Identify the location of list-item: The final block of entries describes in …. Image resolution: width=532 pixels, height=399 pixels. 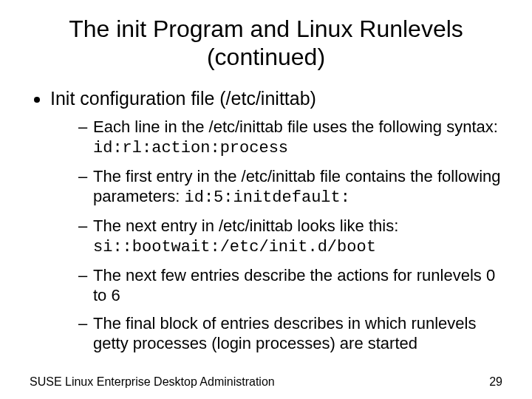
(290, 334).